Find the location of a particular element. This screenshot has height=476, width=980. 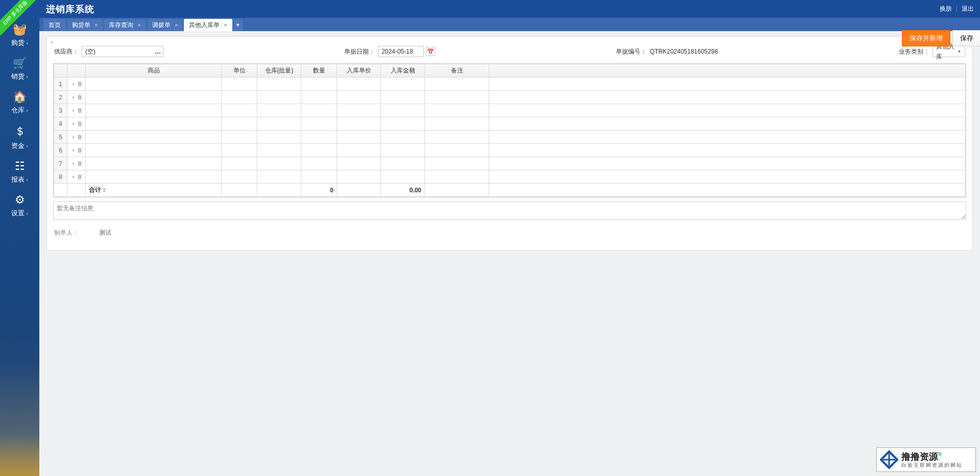

logout-link: 退出 is located at coordinates (968, 9).